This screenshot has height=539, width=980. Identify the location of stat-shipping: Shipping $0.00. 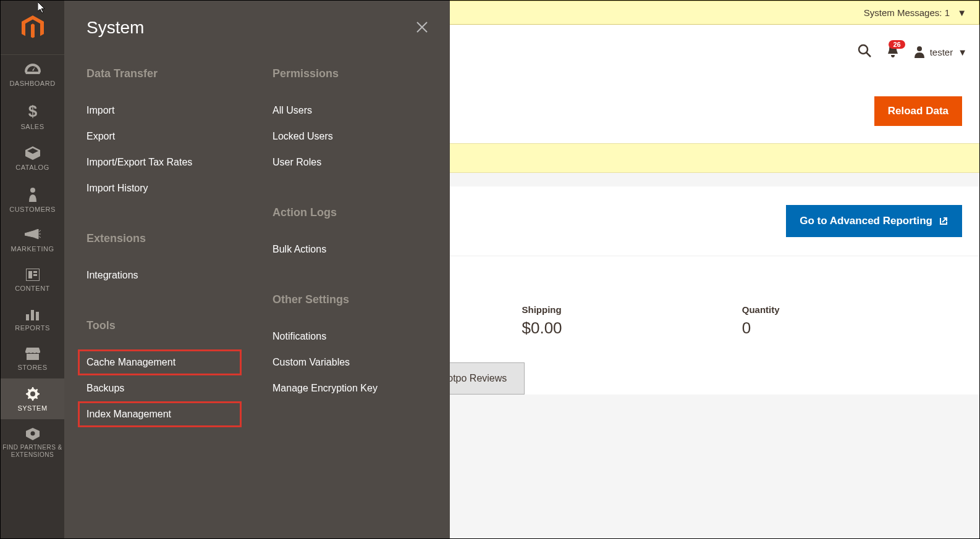
(632, 321).